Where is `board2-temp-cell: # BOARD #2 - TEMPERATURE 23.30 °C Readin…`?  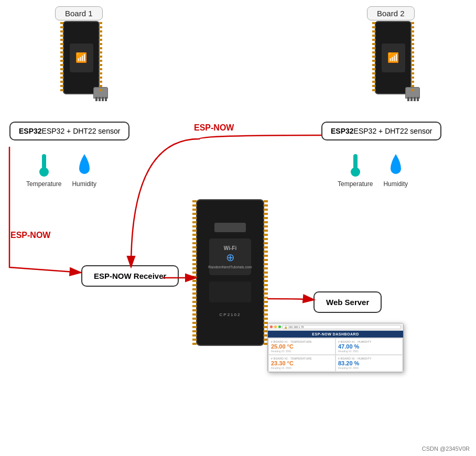 board2-temp-cell: # BOARD #2 - TEMPERATURE 23.30 °C Readin… is located at coordinates (302, 363).